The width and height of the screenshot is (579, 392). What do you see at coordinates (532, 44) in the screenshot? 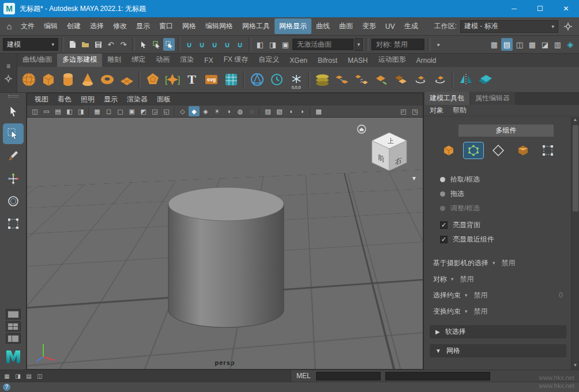
I see `render-settings-icon: ▩` at bounding box center [532, 44].